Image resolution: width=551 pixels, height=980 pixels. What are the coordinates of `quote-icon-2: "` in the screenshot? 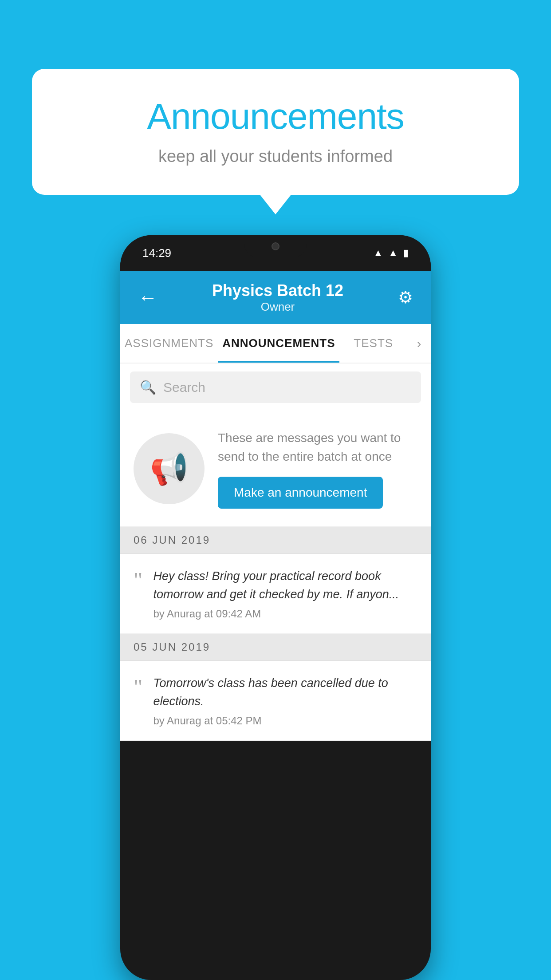 It's located at (138, 687).